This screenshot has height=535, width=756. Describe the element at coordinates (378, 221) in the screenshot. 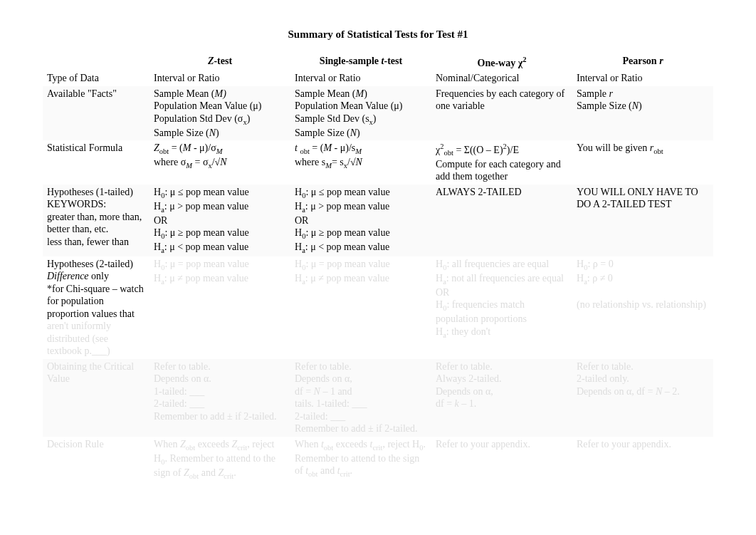

I see `row-hyp1: Hypotheses (1-tailed) KEYWORDS: greater …` at that location.